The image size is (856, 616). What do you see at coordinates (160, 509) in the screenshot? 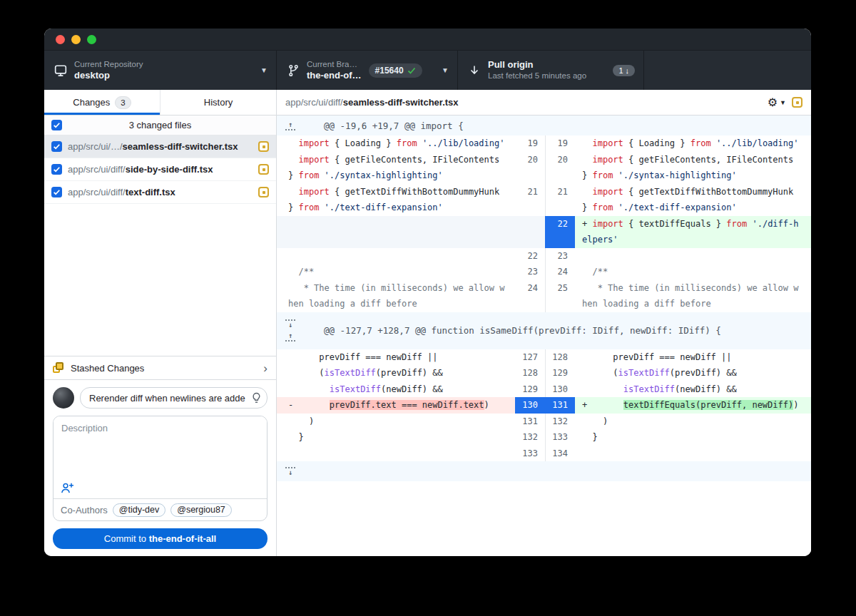
I see `coauthors-row: Co-Authors @tidy-dev@sergiou87` at bounding box center [160, 509].